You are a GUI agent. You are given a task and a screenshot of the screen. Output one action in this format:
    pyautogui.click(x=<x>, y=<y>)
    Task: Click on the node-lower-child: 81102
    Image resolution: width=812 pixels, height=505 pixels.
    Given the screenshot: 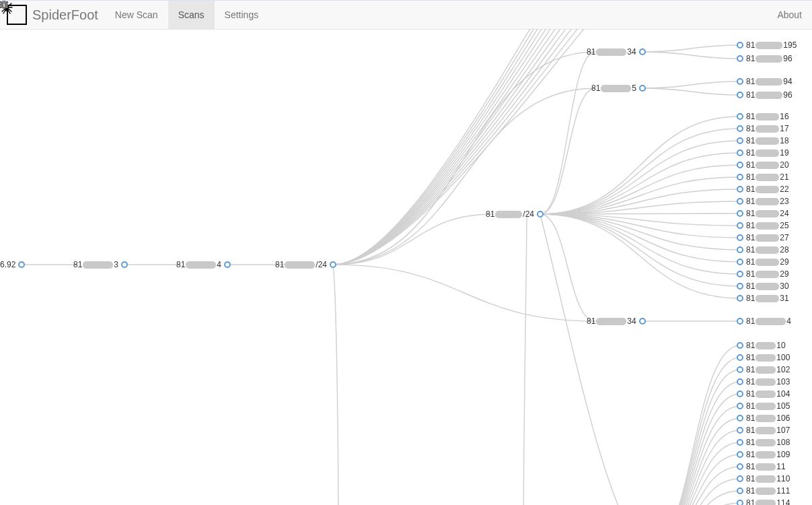 What is the action you would take?
    pyautogui.click(x=763, y=370)
    